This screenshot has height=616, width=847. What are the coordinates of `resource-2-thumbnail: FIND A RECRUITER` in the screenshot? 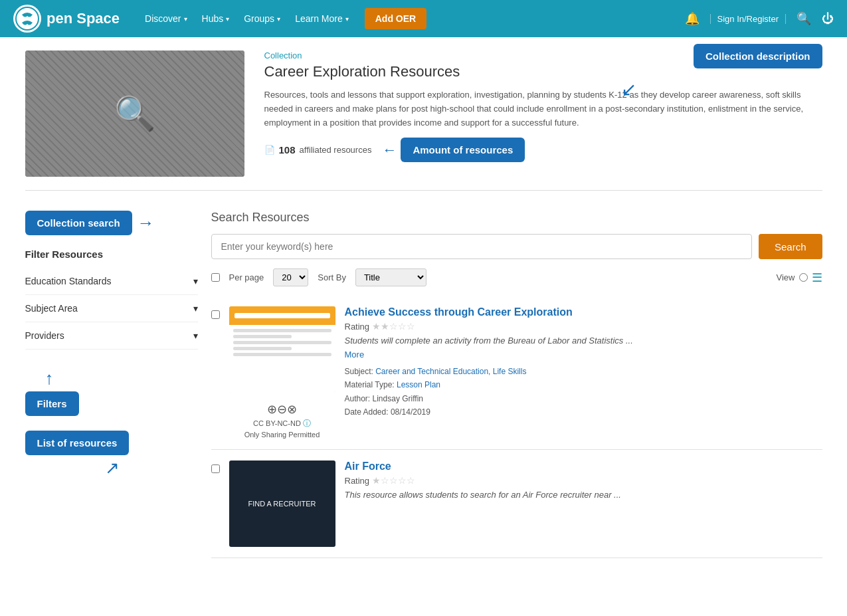 It's located at (282, 504).